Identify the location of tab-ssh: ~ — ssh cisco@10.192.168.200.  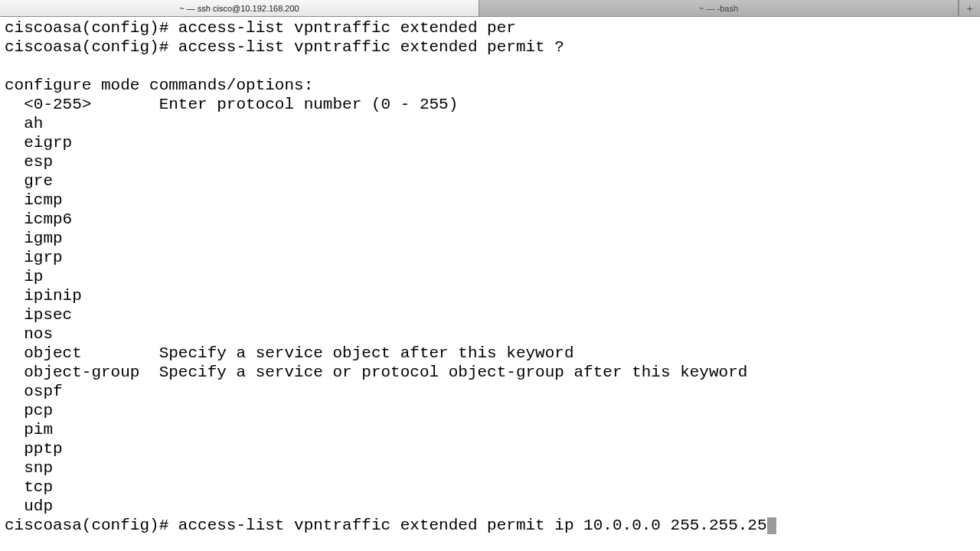
(240, 8).